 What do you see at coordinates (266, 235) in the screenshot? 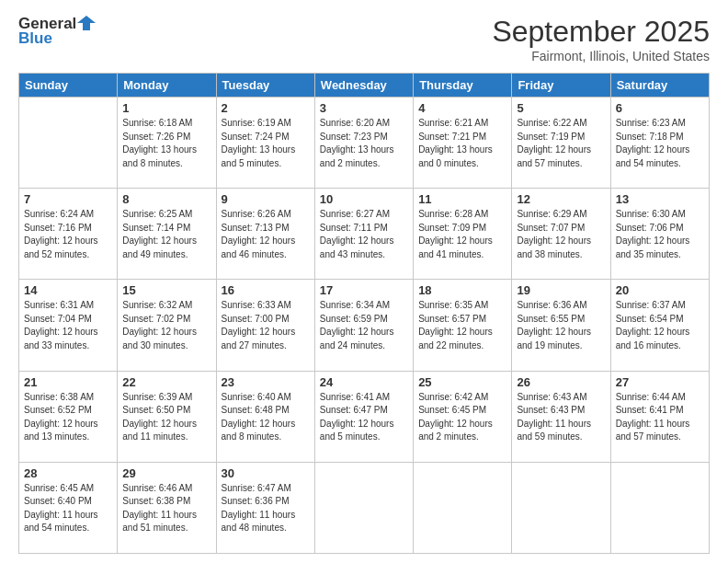
I see `day-info: Sunrise: 6:26 AMSunset: 7:13 PMDaylight:…` at bounding box center [266, 235].